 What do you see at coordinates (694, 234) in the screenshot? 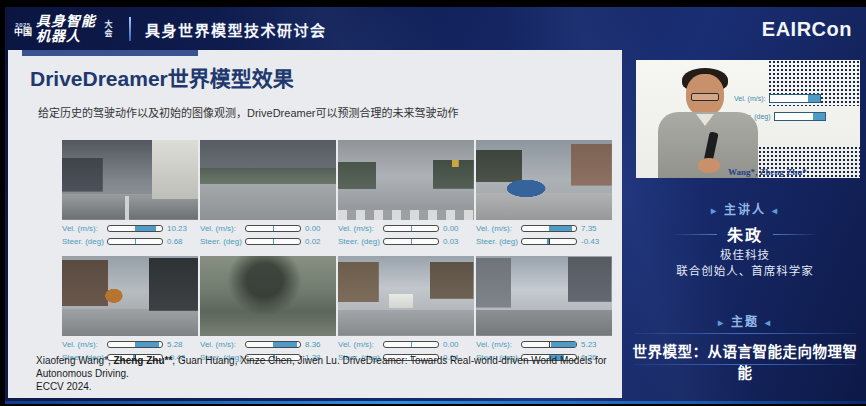
I see `name-divider-left` at bounding box center [694, 234].